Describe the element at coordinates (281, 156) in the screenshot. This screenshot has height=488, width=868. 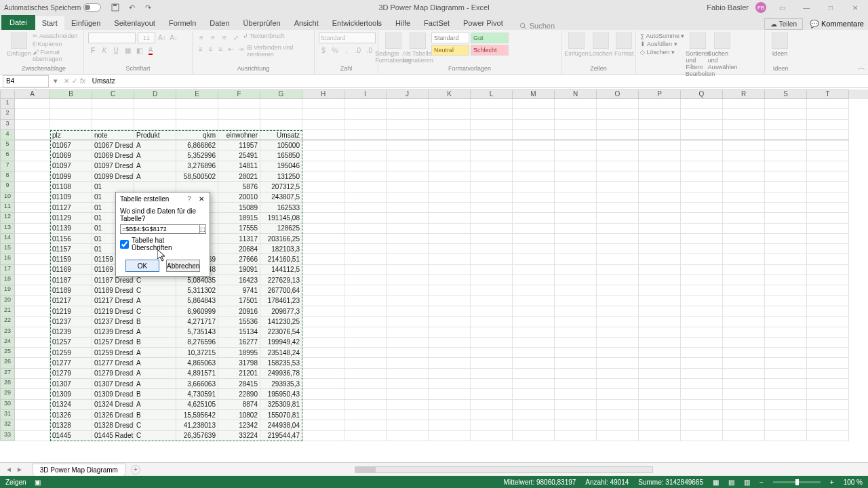
I see `cell: 165850` at that location.